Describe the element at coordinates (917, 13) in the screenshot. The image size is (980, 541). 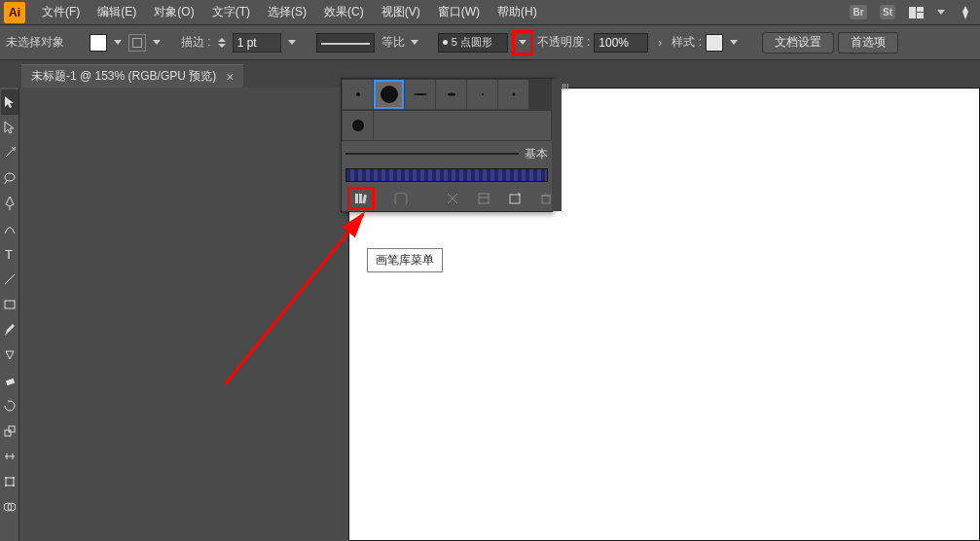
I see `arrange-documents-icon` at that location.